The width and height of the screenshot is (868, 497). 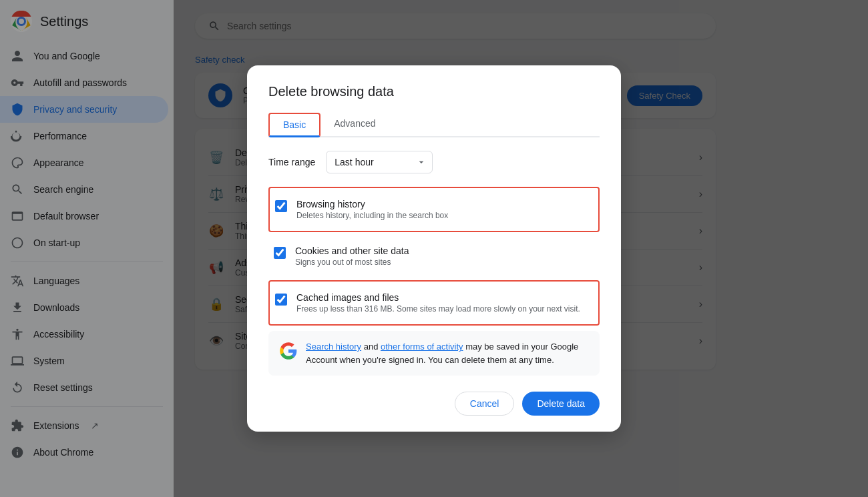 What do you see at coordinates (434, 92) in the screenshot?
I see `modal-title: Delete browsing data` at bounding box center [434, 92].